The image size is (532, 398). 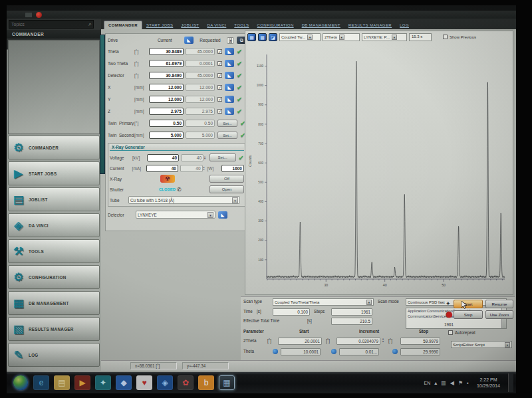 I want to click on taskbar-app-icon: e, so click(x=41, y=383).